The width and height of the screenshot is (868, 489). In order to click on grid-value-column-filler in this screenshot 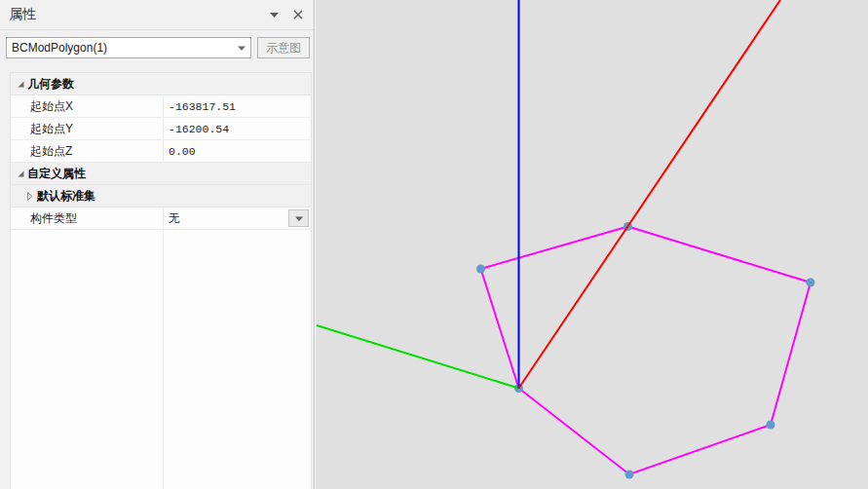, I will do `click(238, 359)`.